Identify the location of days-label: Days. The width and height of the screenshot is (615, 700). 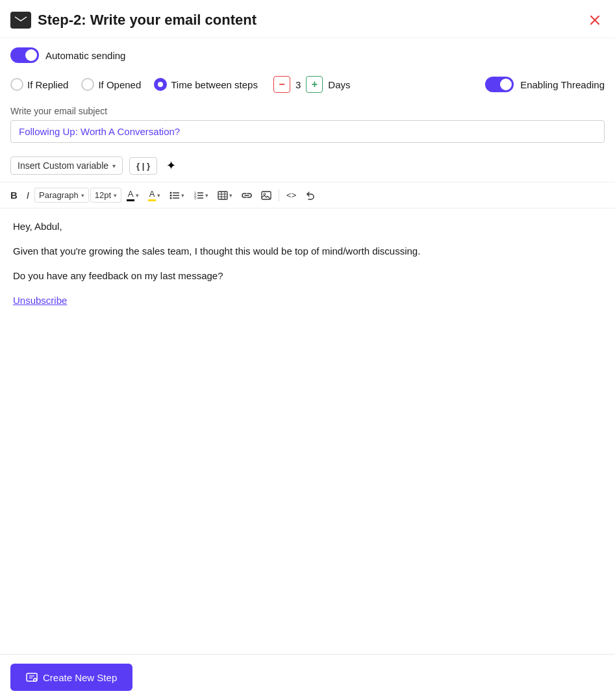
(339, 84).